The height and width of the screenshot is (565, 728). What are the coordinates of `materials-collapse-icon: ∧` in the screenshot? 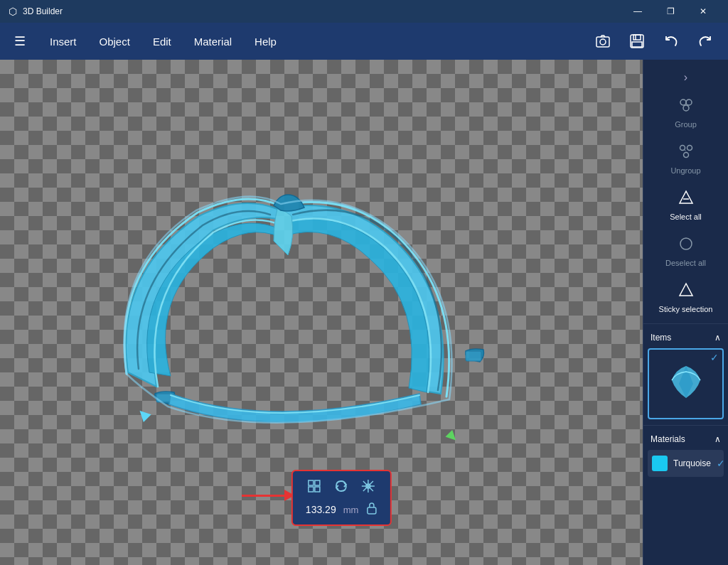 It's located at (718, 439).